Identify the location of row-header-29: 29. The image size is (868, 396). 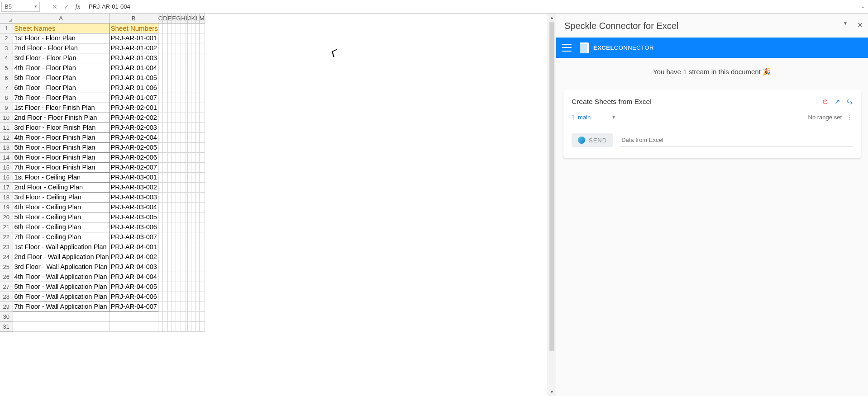
(6, 307).